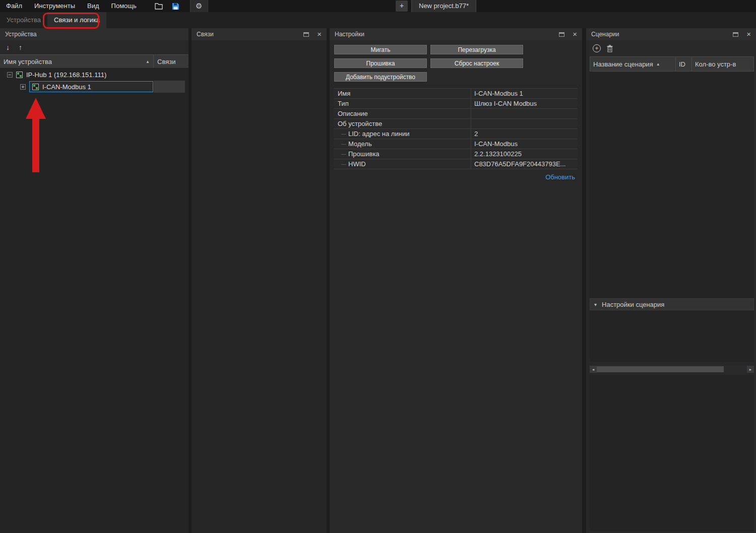  What do you see at coordinates (403, 104) in the screenshot?
I see `property-label: Тип` at bounding box center [403, 104].